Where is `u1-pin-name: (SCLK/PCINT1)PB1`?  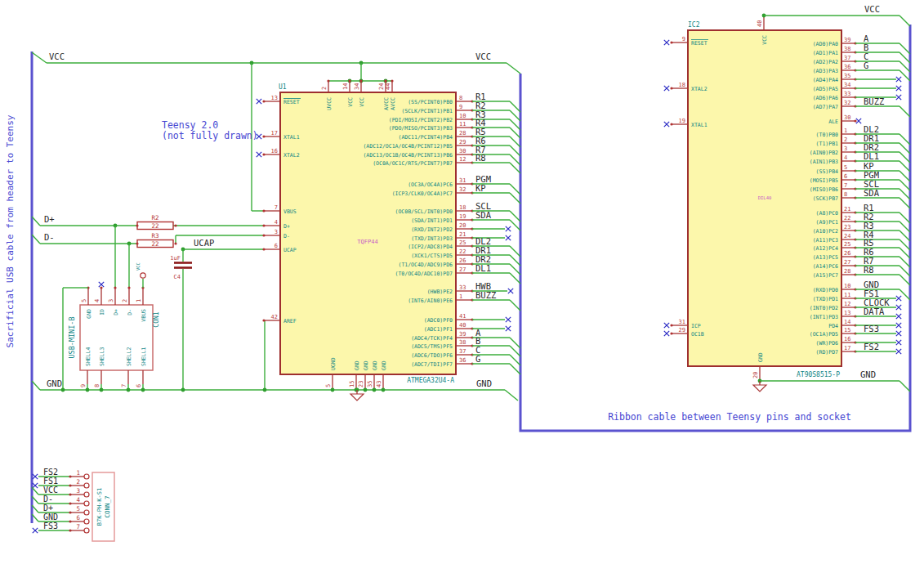
u1-pin-name: (SCLK/PCINT1)PB1 is located at coordinates (426, 111).